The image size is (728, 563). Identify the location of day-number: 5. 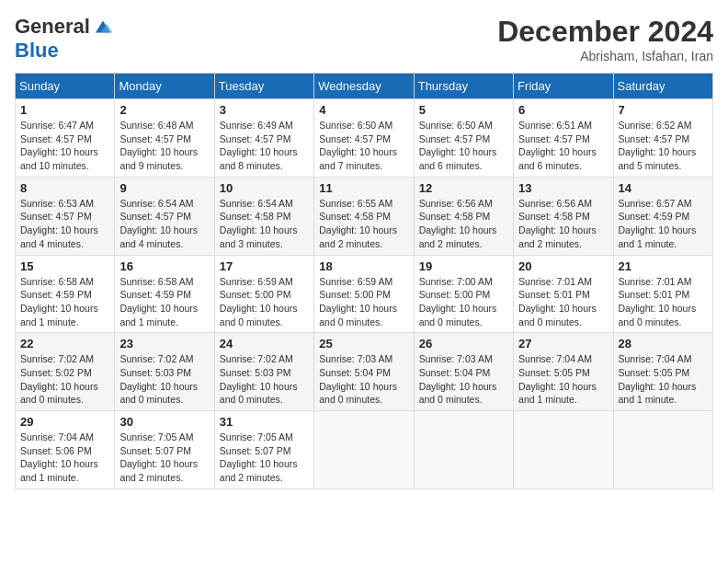
(463, 110).